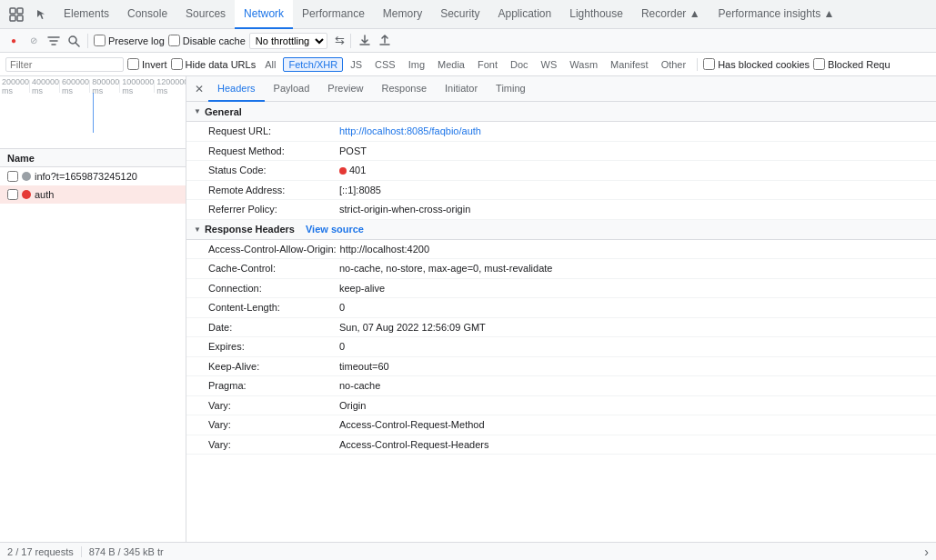  Describe the element at coordinates (175, 40) in the screenshot. I see `disable-cache-input` at that location.